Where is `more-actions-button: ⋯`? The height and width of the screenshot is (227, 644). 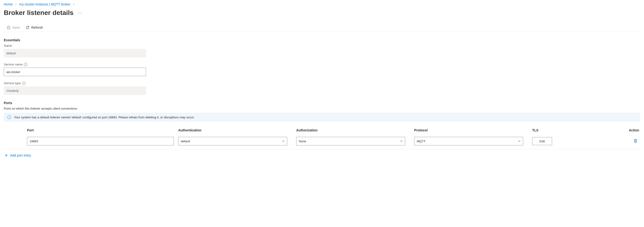
more-actions-button: ⋯ is located at coordinates (80, 13).